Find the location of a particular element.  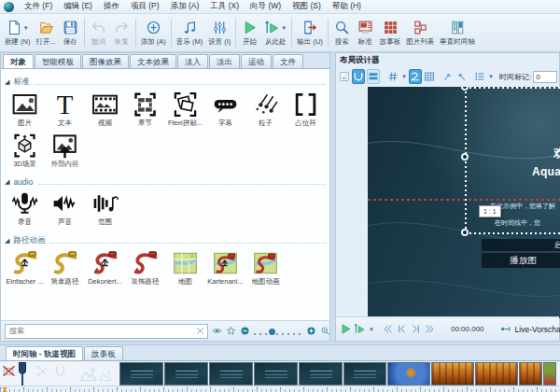

menu-item-3: 项目 (P) is located at coordinates (146, 7).